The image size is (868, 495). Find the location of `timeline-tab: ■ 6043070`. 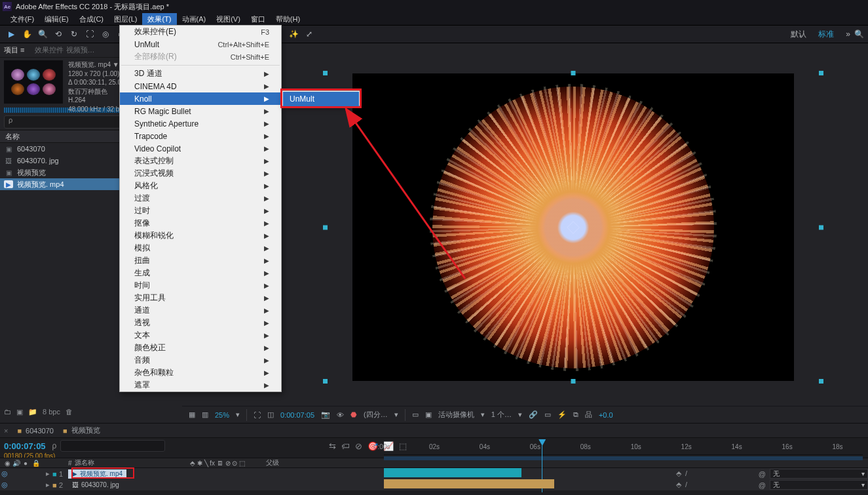

timeline-tab: ■ 6043070 is located at coordinates (35, 431).